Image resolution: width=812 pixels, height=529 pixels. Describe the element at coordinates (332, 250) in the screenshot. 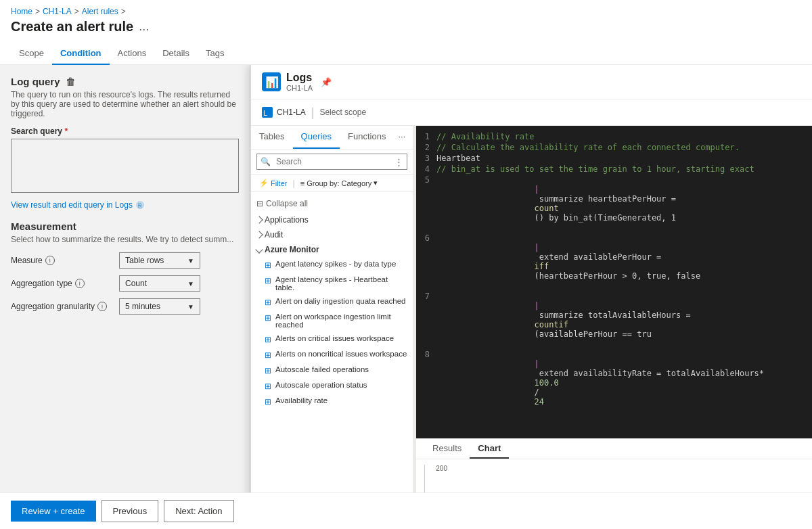

I see `tree-category-azure-monitor: Azure Monitor` at that location.